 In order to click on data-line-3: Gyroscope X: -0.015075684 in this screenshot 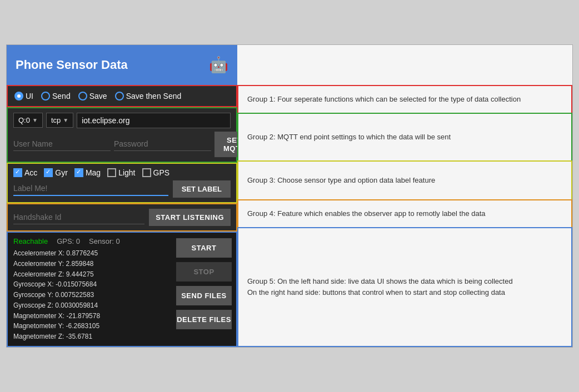, I will do `click(90, 284)`.